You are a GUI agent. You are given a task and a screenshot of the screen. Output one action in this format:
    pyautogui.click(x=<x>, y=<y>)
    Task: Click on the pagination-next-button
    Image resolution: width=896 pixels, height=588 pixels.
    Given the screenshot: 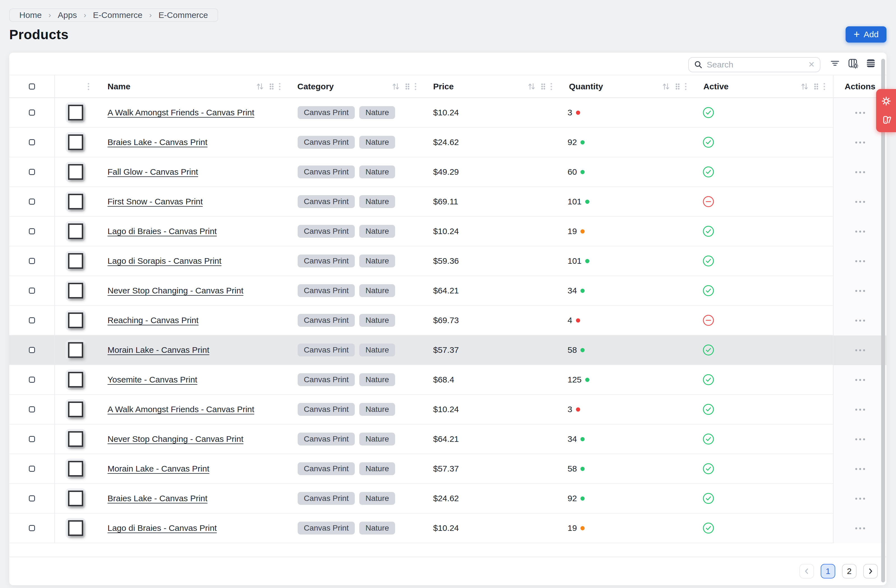 What is the action you would take?
    pyautogui.click(x=870, y=571)
    